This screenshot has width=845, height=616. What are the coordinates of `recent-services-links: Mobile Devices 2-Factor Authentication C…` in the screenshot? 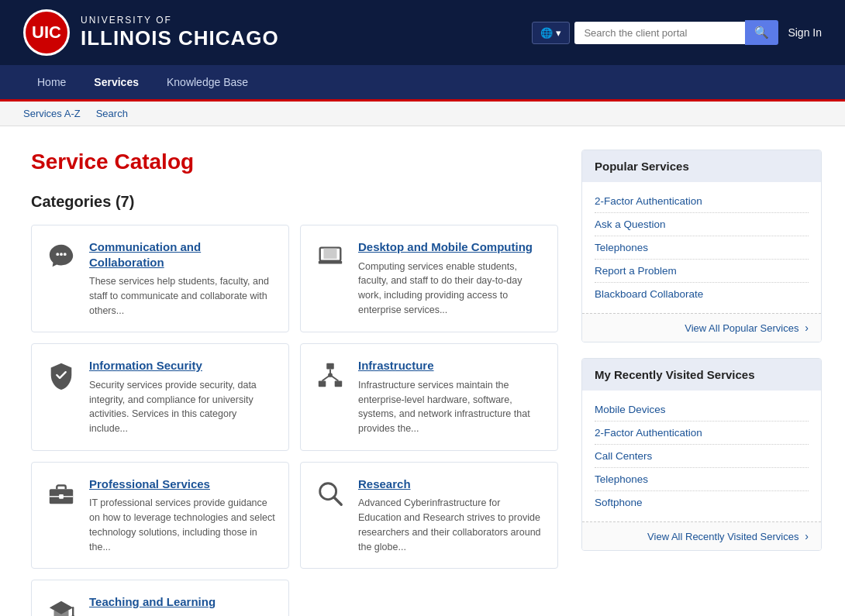 It's located at (702, 456).